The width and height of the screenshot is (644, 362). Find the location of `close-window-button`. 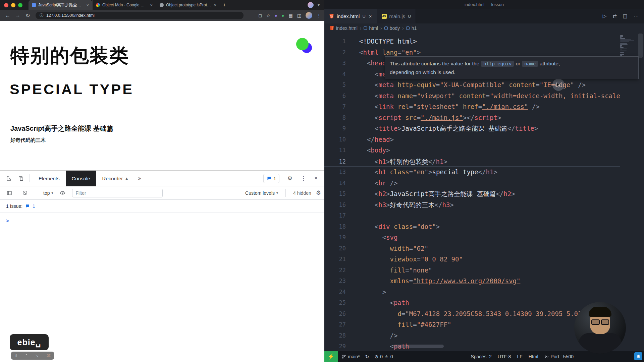

close-window-button is located at coordinates (6, 5).